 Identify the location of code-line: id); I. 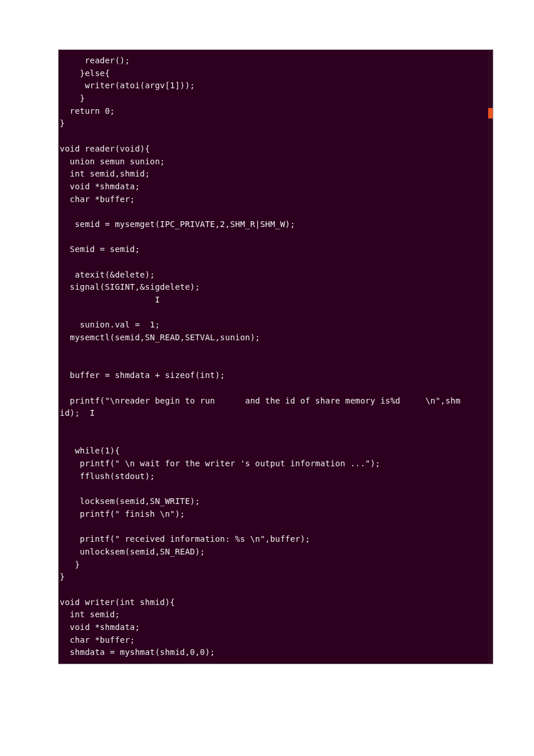
(77, 413).